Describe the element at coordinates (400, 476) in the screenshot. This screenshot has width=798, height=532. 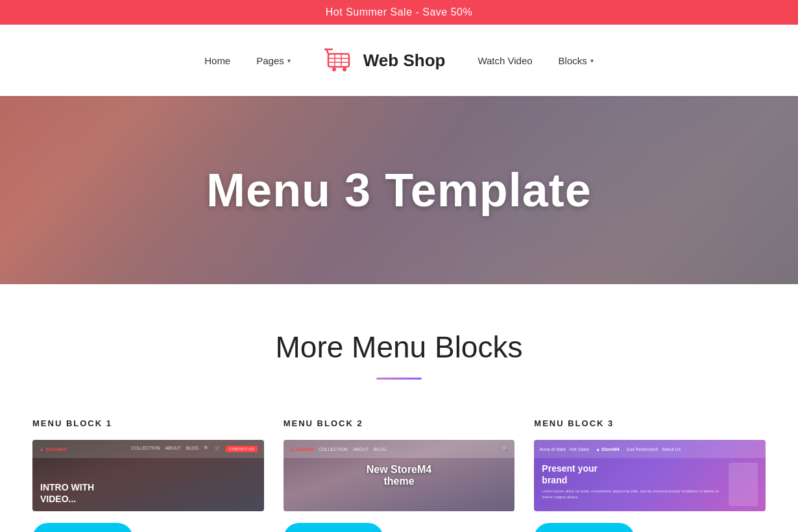
I see `card-2-image: ▲ StoreM4 COLLECTION ABOUT BLOG 🔍 New St…` at that location.